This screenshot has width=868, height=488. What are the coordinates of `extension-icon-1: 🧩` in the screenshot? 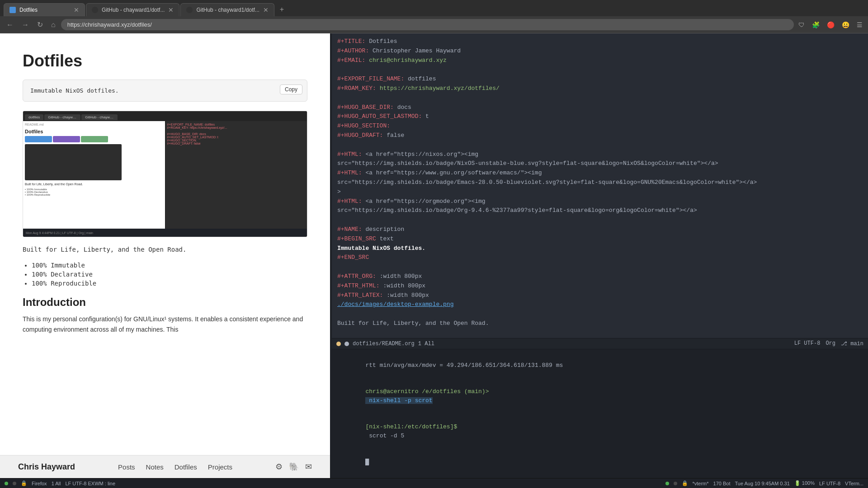 It's located at (816, 25).